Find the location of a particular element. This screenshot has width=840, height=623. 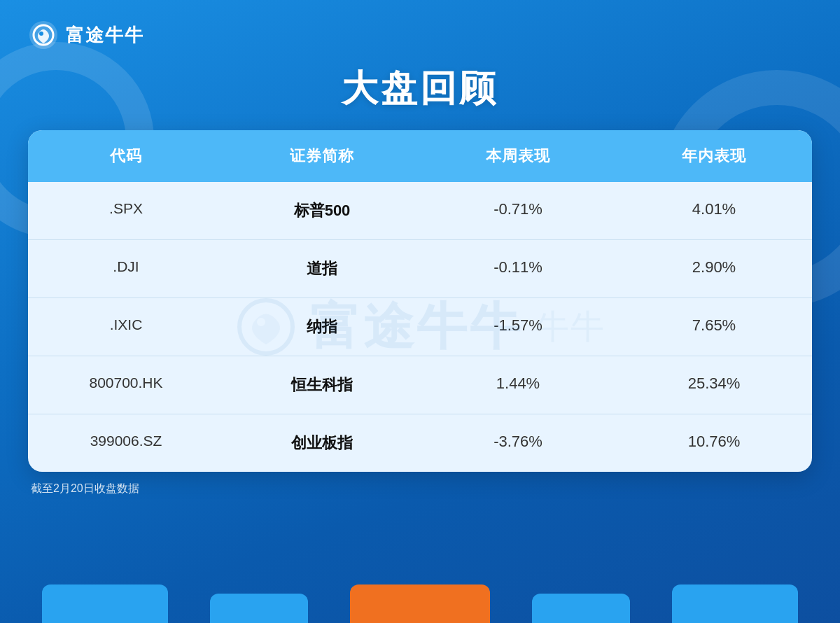

table-row: 800700.HK 恒生科指 1.44% 25.34% is located at coordinates (420, 385).